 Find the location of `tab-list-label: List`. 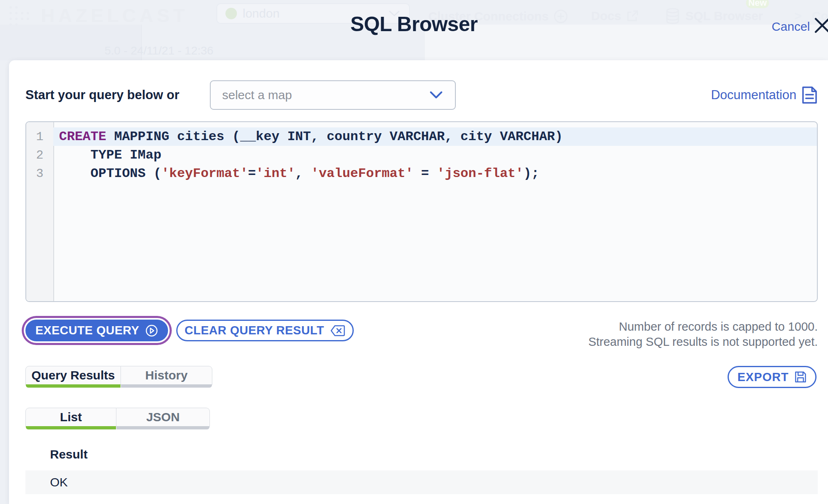

tab-list-label: List is located at coordinates (71, 417).